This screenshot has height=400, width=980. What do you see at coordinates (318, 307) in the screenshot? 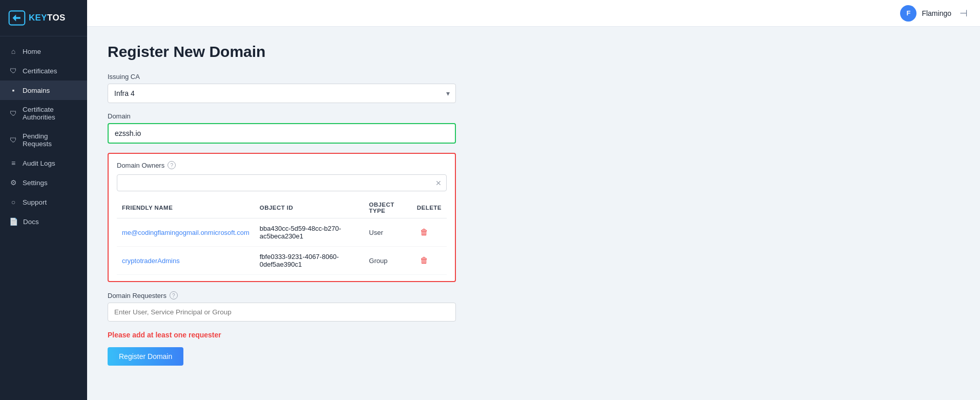
I see `domain-requesters-section: Domain Requesters ?` at bounding box center [318, 307].